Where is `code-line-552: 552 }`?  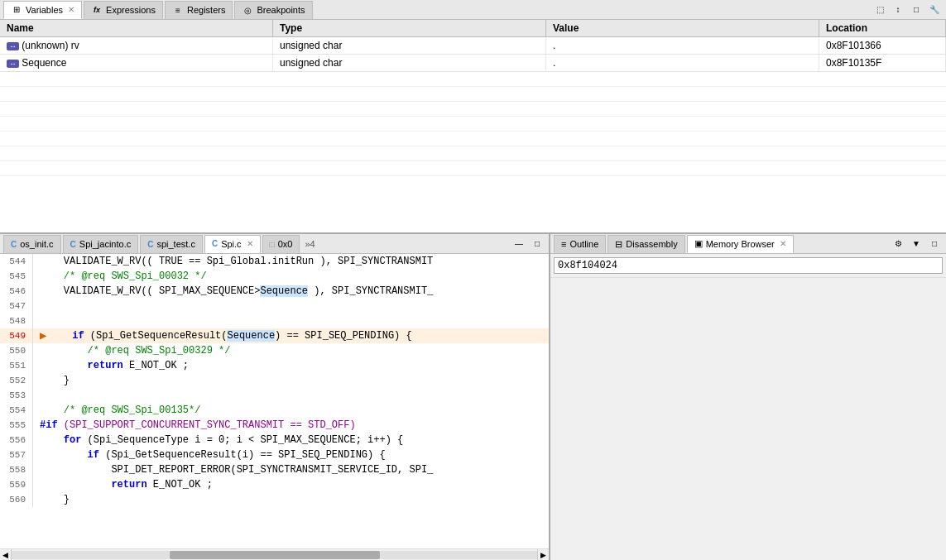
code-line-552: 552 } is located at coordinates (275, 381).